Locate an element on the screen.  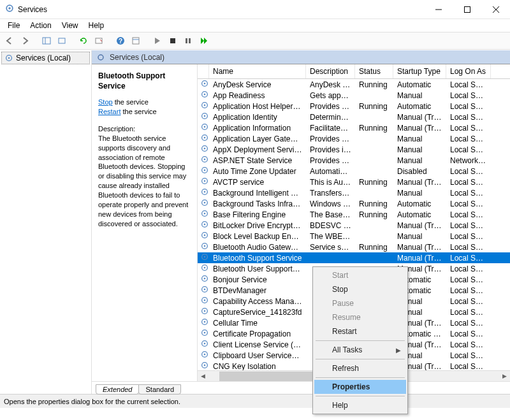
cell-logon: Network Se is located at coordinates (469, 161).